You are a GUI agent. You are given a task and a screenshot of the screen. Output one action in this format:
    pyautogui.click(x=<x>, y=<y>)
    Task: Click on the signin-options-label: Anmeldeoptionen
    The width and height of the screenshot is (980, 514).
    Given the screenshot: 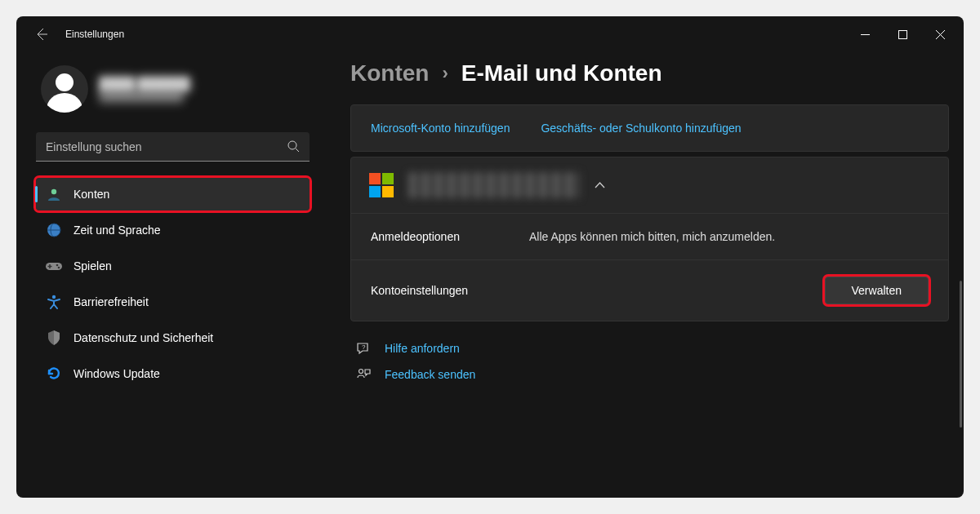 What is the action you would take?
    pyautogui.click(x=440, y=237)
    